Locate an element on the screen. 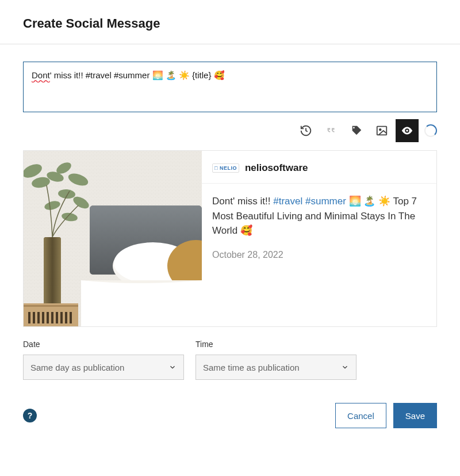 This screenshot has height=476, width=460. dialog-footer: ? Cancel Save is located at coordinates (230, 416).